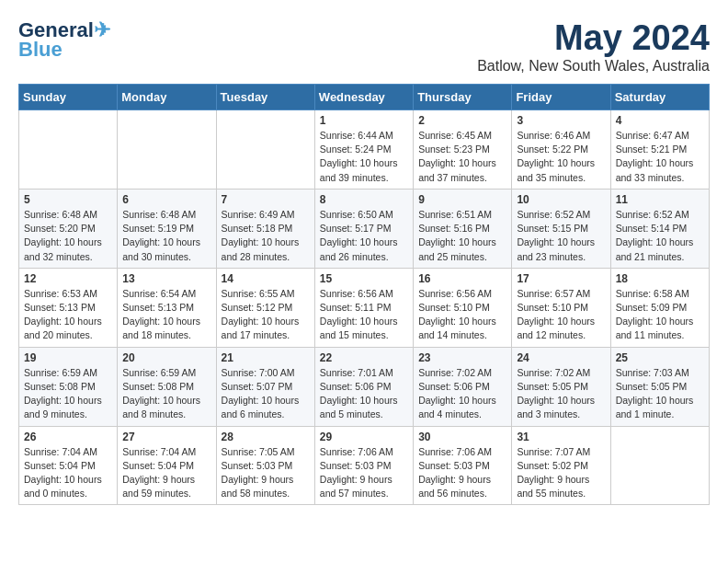  What do you see at coordinates (266, 394) in the screenshot?
I see `day-info: Sunrise: 7:00 AM Sunset: 5:07 PM Dayligh…` at bounding box center [266, 394].